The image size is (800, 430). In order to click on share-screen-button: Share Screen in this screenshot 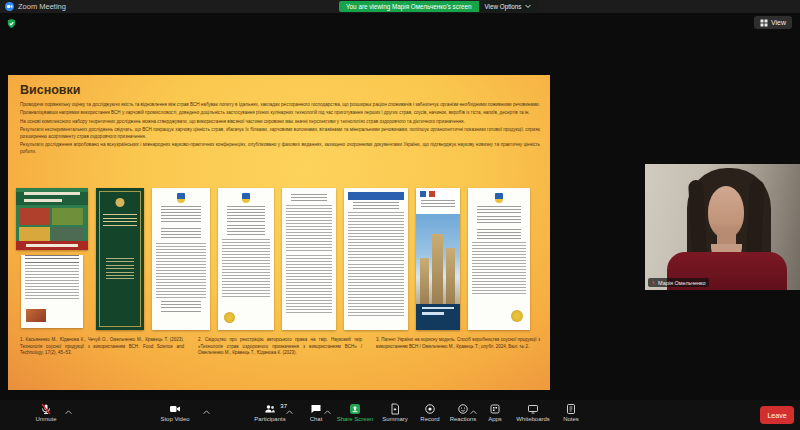, I will do `click(355, 415)`.